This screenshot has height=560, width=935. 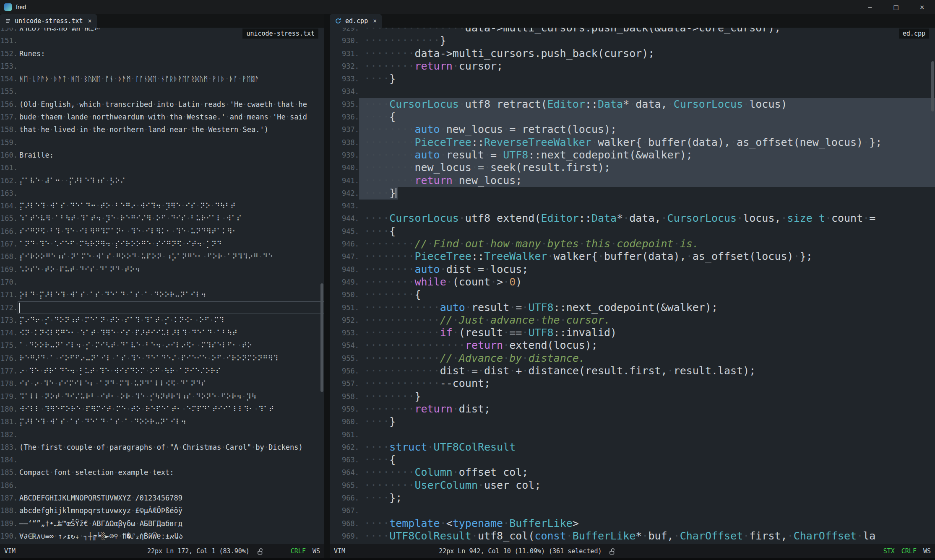 I want to click on code-line: 184., so click(x=162, y=460).